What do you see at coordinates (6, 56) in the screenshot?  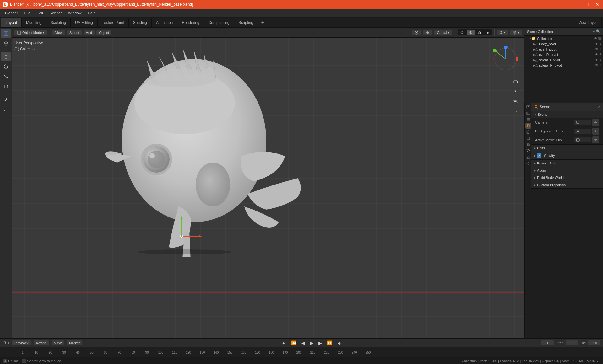 I see `tool-move` at bounding box center [6, 56].